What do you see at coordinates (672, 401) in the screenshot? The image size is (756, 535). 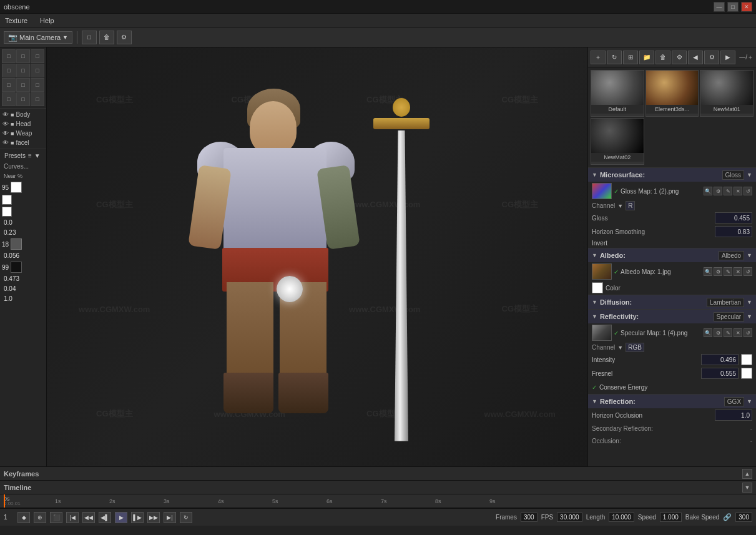 I see `reflection-header: ▼ Reflection: GGX ▼` at bounding box center [672, 401].